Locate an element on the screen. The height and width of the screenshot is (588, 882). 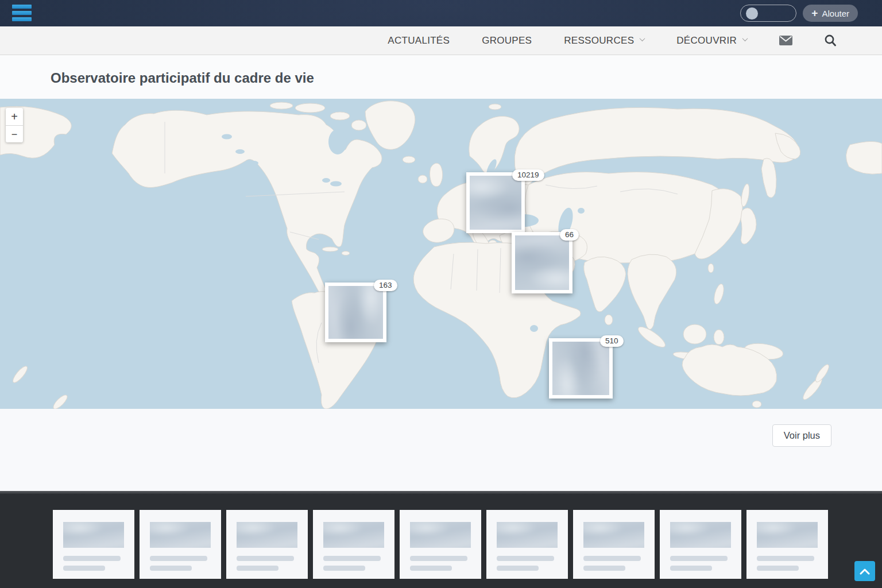
add-button: + Alouter is located at coordinates (830, 13).